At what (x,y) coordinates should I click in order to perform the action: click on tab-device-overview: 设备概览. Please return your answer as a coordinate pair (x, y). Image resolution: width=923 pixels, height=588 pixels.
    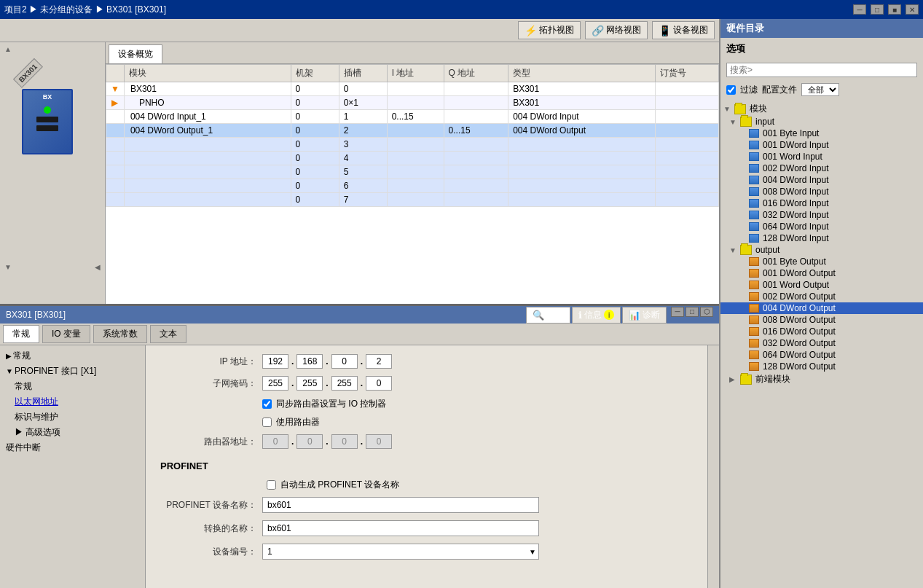
    Looking at the image, I should click on (135, 54).